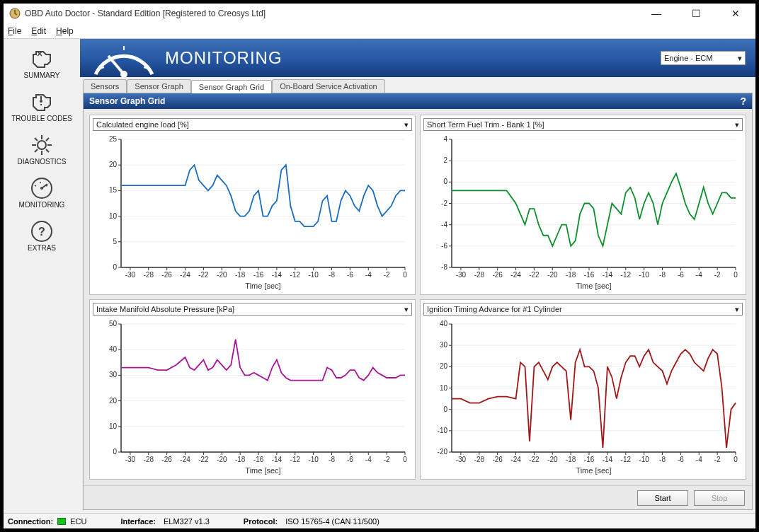  I want to click on close-button: ✕, so click(736, 13).